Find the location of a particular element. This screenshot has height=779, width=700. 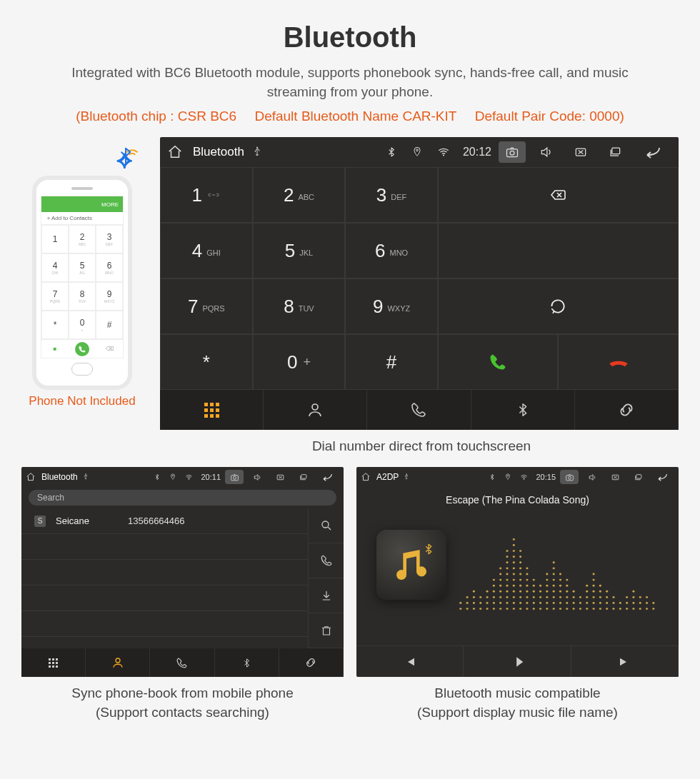

visualizer is located at coordinates (560, 568).